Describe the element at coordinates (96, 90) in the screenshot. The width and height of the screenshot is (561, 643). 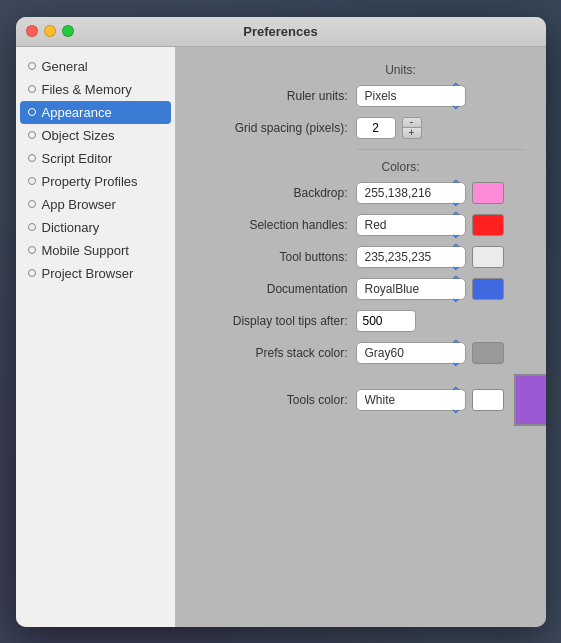
I see `sidebar-item-files-memory: Files & Memory` at that location.